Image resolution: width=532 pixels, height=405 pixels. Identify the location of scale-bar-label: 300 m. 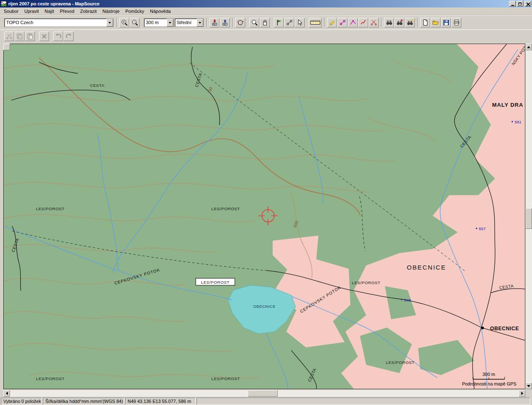
(489, 374).